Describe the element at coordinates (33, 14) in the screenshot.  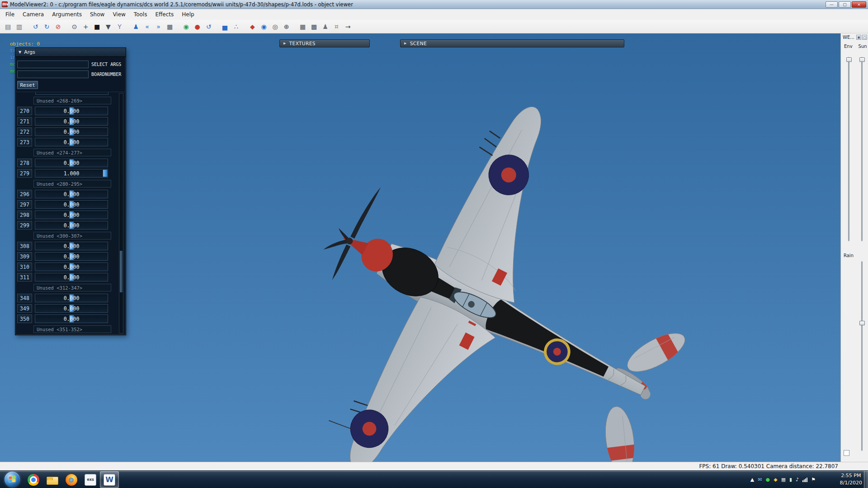
I see `menu-item-camera: Camera` at that location.